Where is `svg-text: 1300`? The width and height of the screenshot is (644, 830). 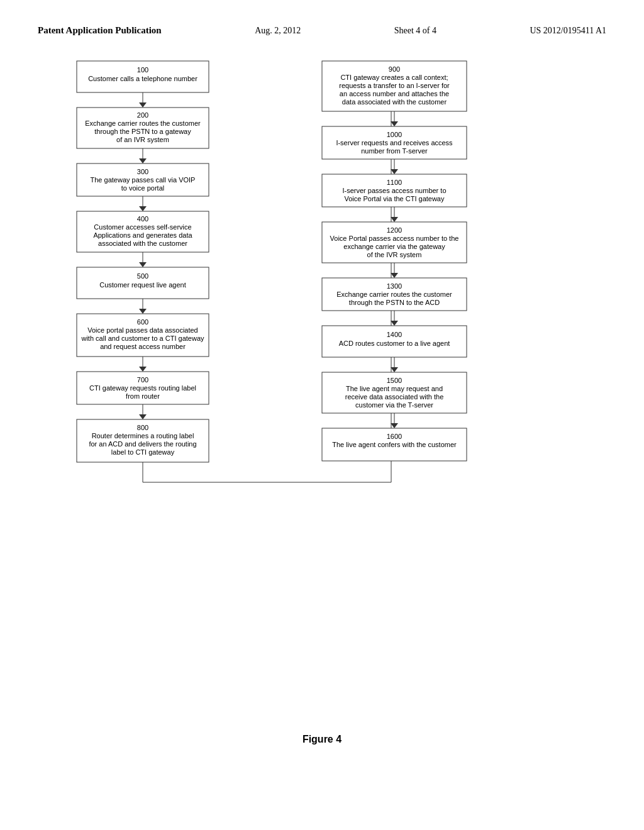 svg-text: 1300 is located at coordinates (394, 286).